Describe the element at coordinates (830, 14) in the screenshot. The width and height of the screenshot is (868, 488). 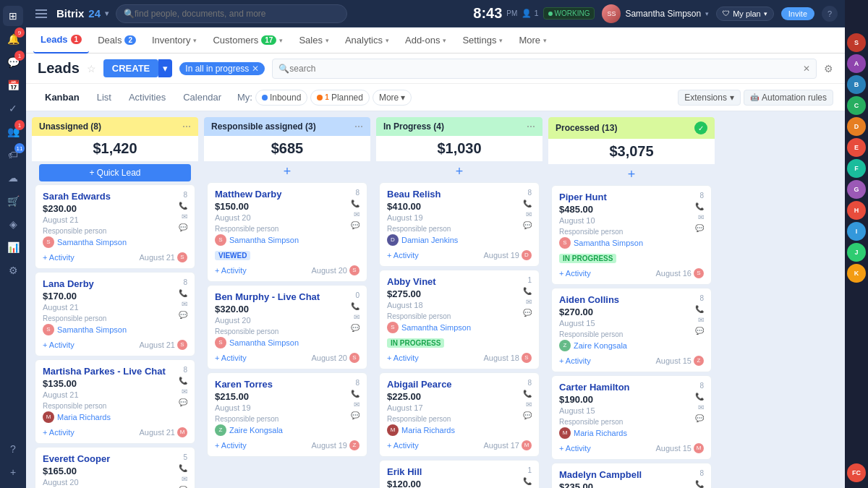
I see `help-button: ?` at that location.